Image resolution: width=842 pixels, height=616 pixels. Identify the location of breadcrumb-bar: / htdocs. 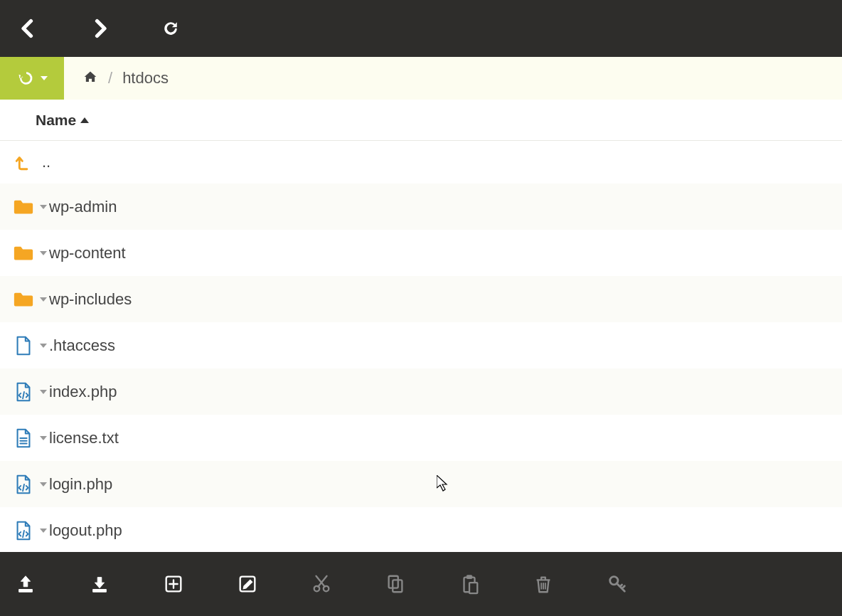
(421, 78).